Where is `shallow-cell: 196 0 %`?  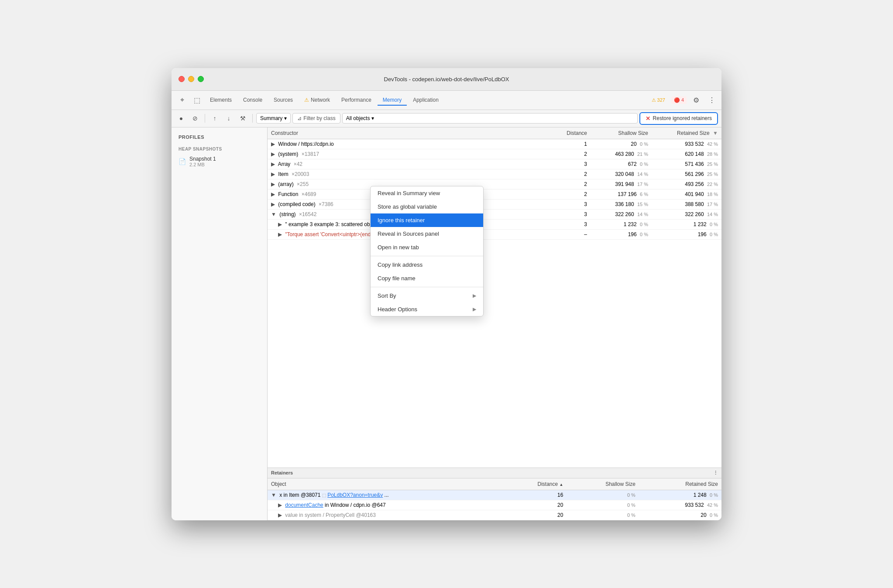
shallow-cell: 196 0 % is located at coordinates (621, 234).